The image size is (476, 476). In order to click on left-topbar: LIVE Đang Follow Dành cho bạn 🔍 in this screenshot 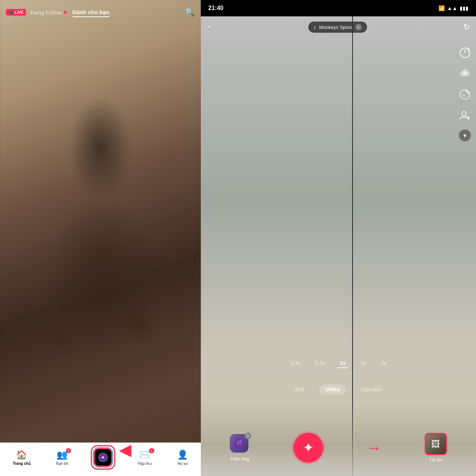, I will do `click(100, 11)`.